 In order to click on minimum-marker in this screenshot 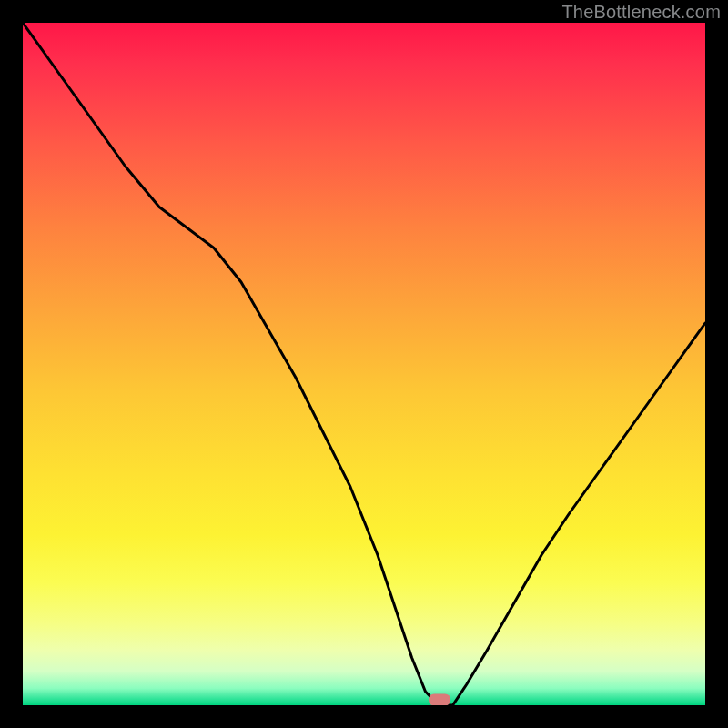, I will do `click(440, 701)`.